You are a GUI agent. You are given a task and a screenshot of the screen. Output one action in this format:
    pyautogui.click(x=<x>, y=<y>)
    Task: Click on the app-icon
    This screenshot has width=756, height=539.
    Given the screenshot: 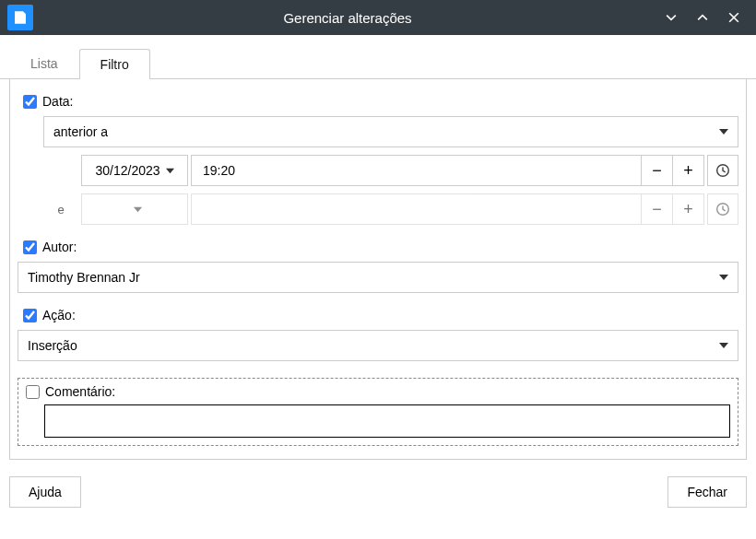 What is the action you would take?
    pyautogui.click(x=20, y=18)
    